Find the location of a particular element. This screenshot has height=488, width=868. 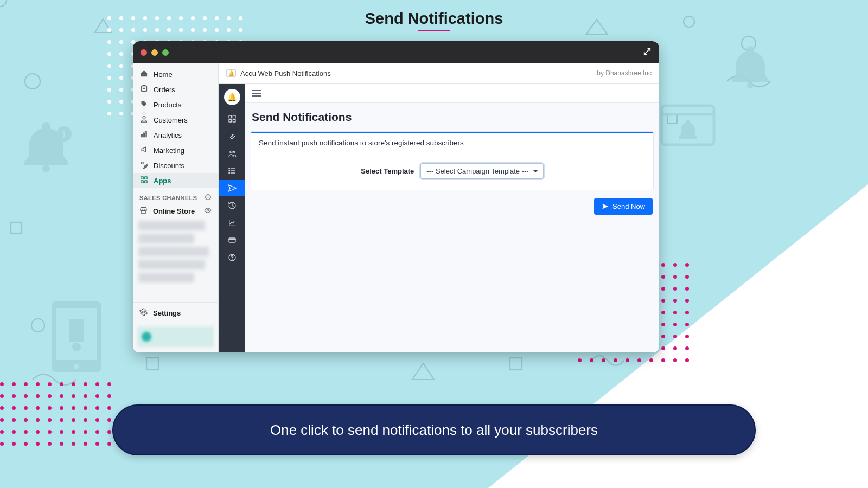

history-icon is located at coordinates (232, 206).